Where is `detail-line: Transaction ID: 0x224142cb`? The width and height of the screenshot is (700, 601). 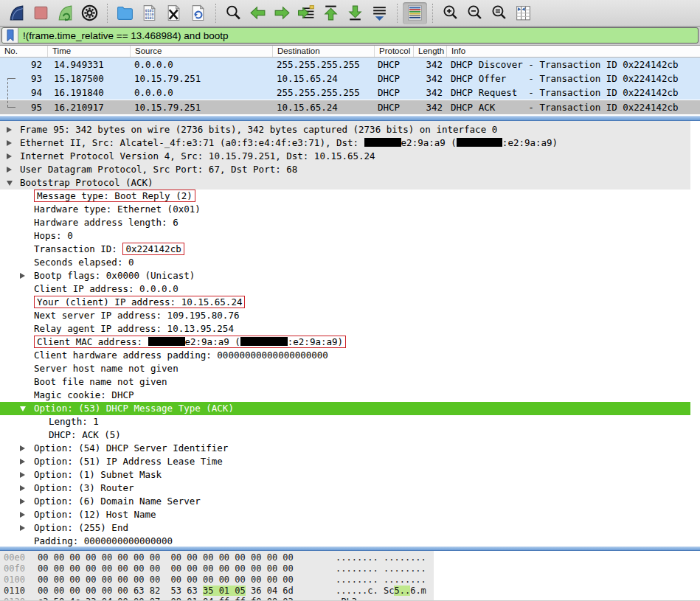
detail-line: Transaction ID: 0x224142cb is located at coordinates (350, 249).